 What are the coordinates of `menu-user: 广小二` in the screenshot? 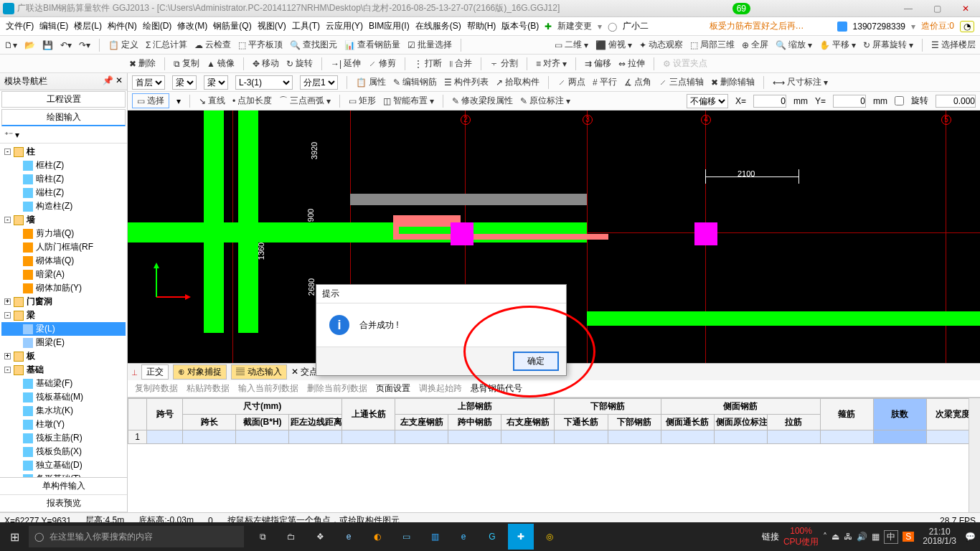 It's located at (636, 26).